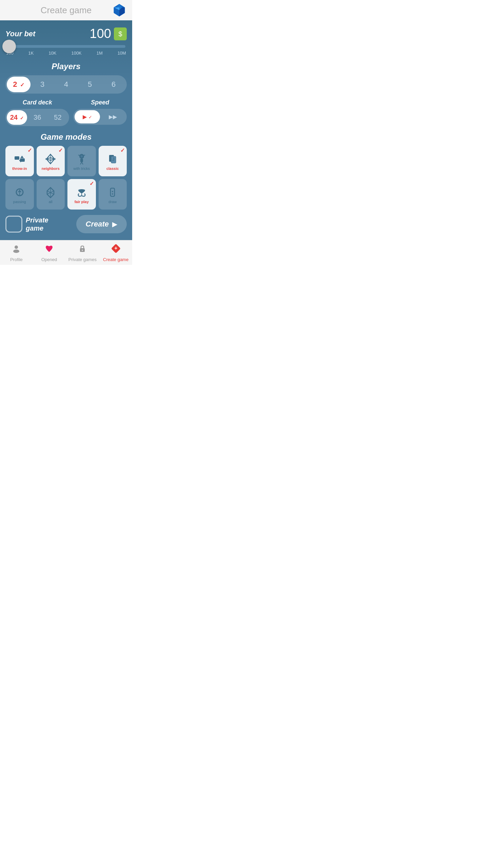 This screenshot has width=488, height=868. Describe the element at coordinates (51, 202) in the screenshot. I see `all-label: all` at that location.